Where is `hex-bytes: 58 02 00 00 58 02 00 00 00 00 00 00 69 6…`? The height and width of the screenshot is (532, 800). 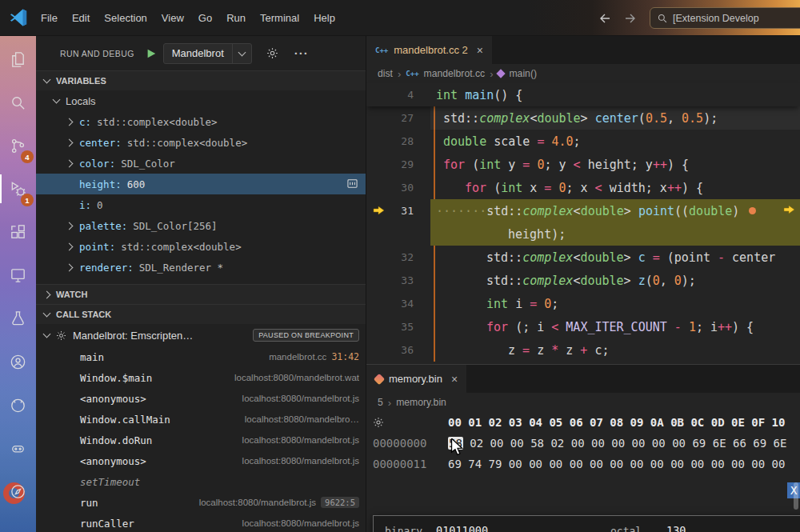 hex-bytes: 58 02 00 00 58 02 00 00 00 00 00 00 69 6… is located at coordinates (618, 443).